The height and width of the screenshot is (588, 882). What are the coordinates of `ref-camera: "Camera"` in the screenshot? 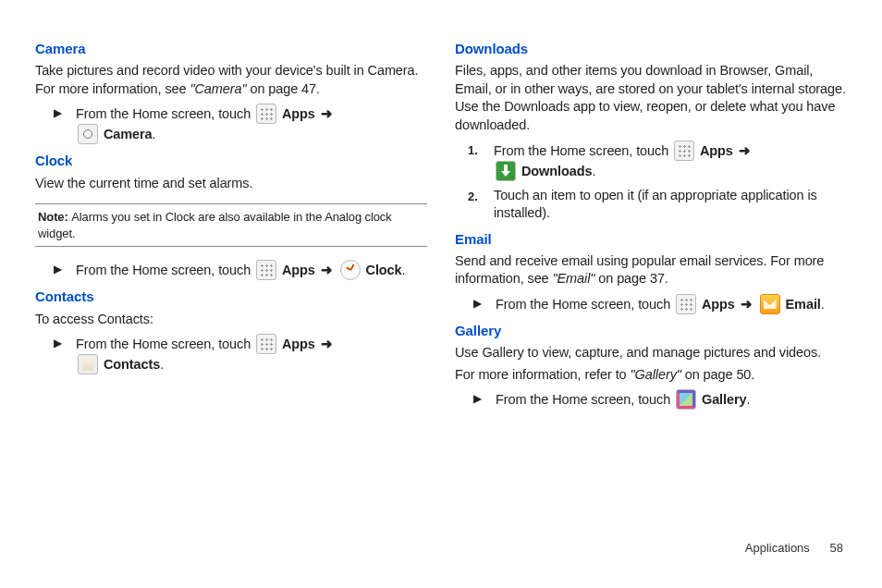 It's located at (218, 89).